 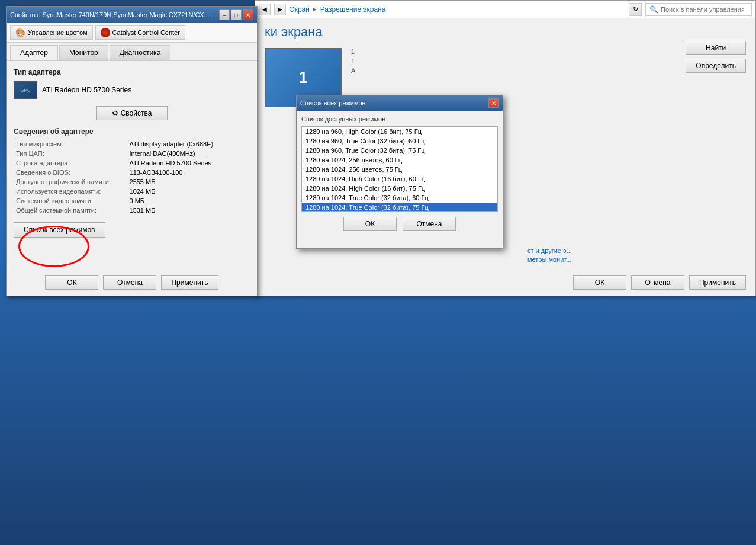 I want to click on info-value-4: 2555 МБ, so click(x=188, y=182).